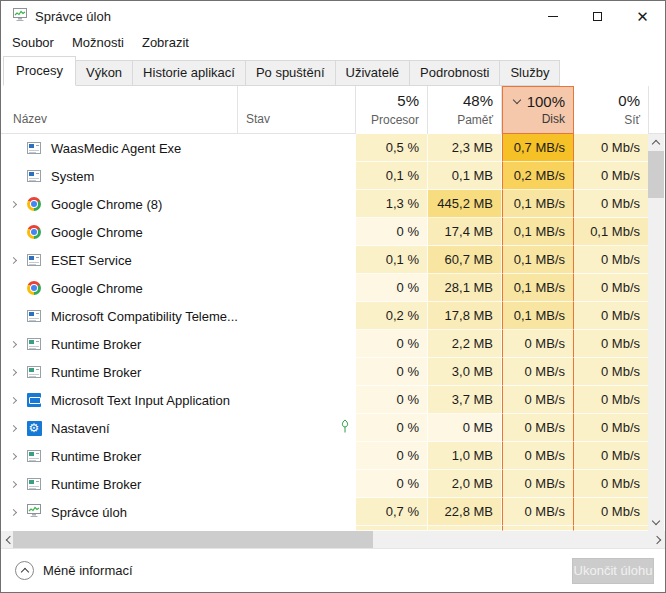  Describe the element at coordinates (392, 110) in the screenshot. I see `column-header-procesor: 5%Procesor` at that location.